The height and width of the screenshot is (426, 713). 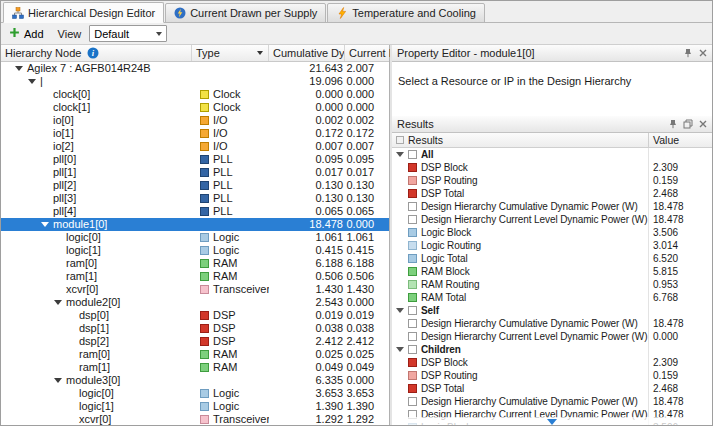 What do you see at coordinates (28, 34) in the screenshot?
I see `add-button: Add` at bounding box center [28, 34].